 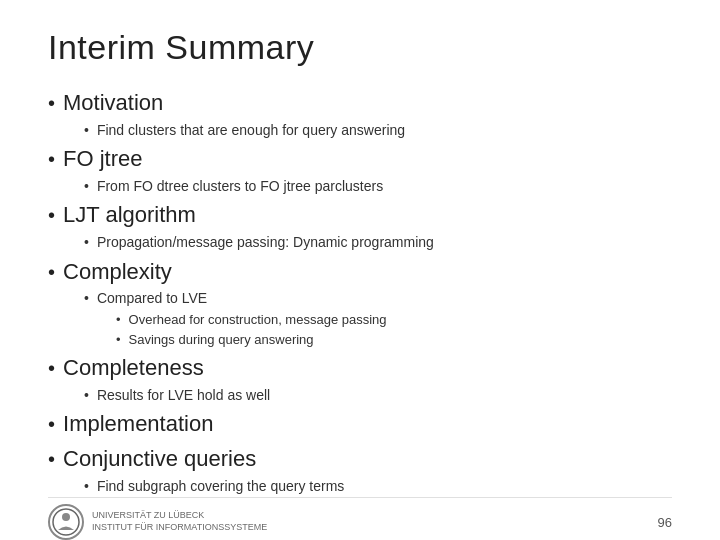 I want to click on bullet-text: Conjunctive queries, so click(x=160, y=460).